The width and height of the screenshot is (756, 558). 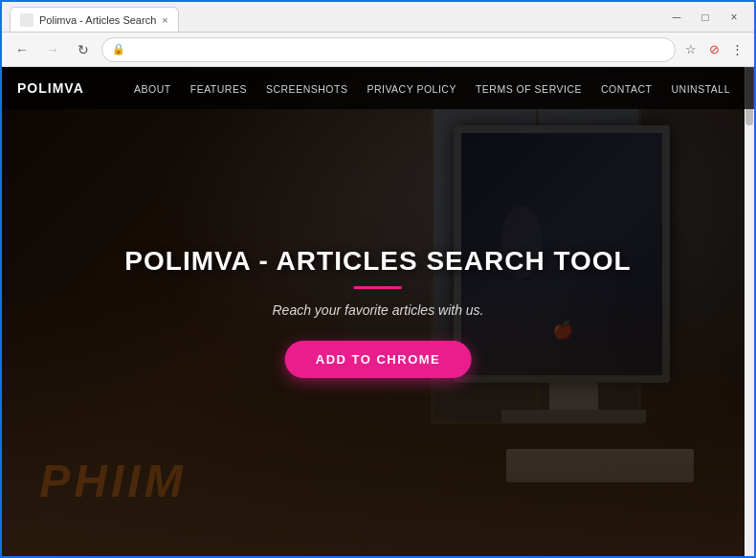 What do you see at coordinates (83, 50) in the screenshot?
I see `reload-button: ↻` at bounding box center [83, 50].